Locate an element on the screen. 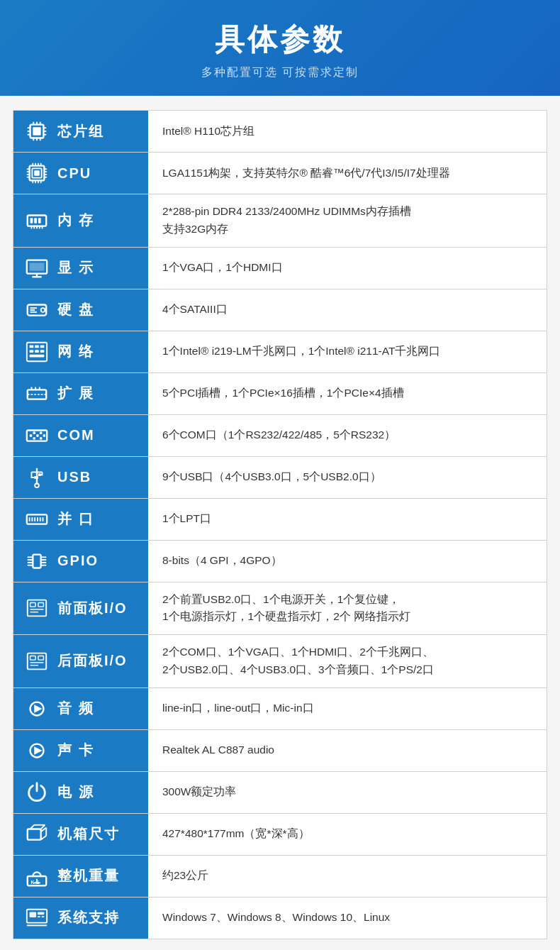 This screenshot has width=560, height=950. spec-label-text-audio: 音 频 is located at coordinates (76, 708).